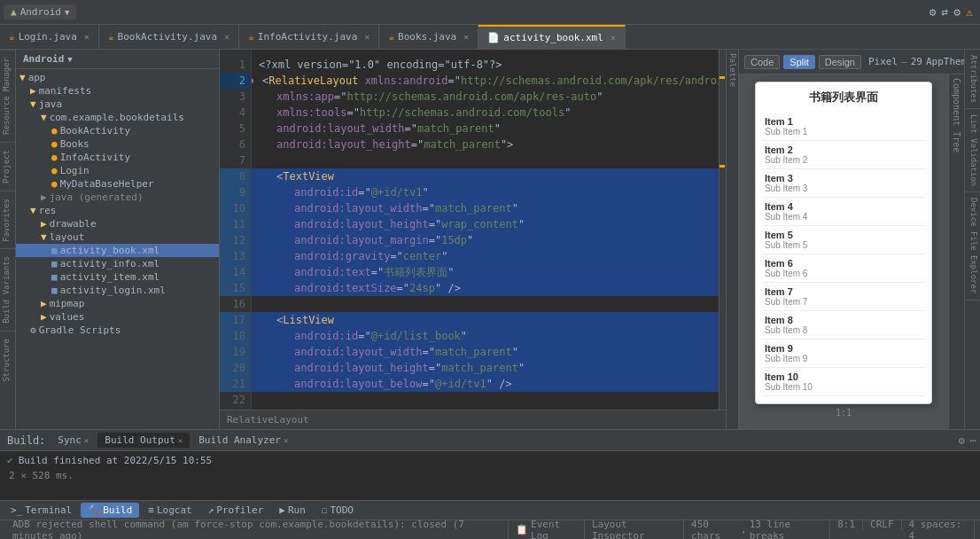  Describe the element at coordinates (117, 250) in the screenshot. I see `tree-item-activity-book-xml: ■ activity_book.xml` at that location.